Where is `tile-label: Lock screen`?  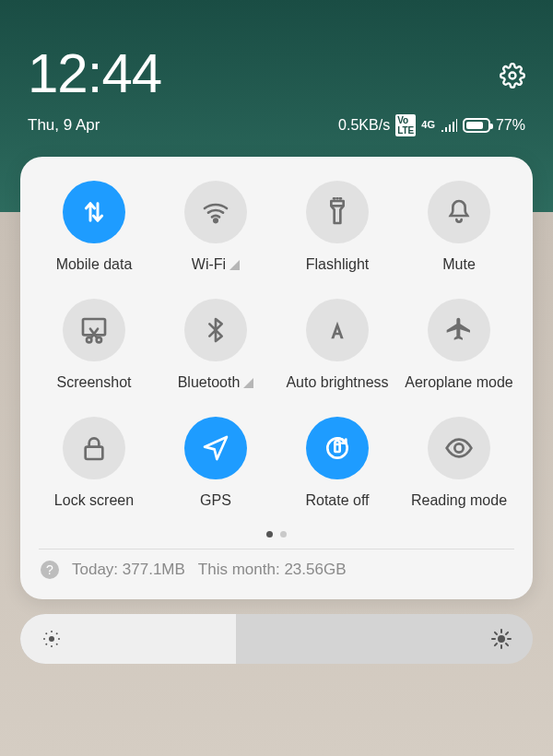
tile-label: Lock screen is located at coordinates (94, 501).